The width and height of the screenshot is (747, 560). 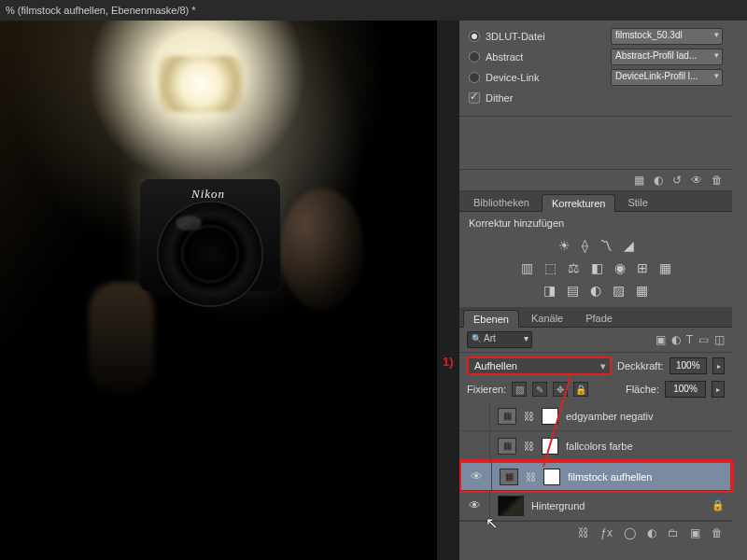 I want to click on checkbox-dither, so click(x=474, y=98).